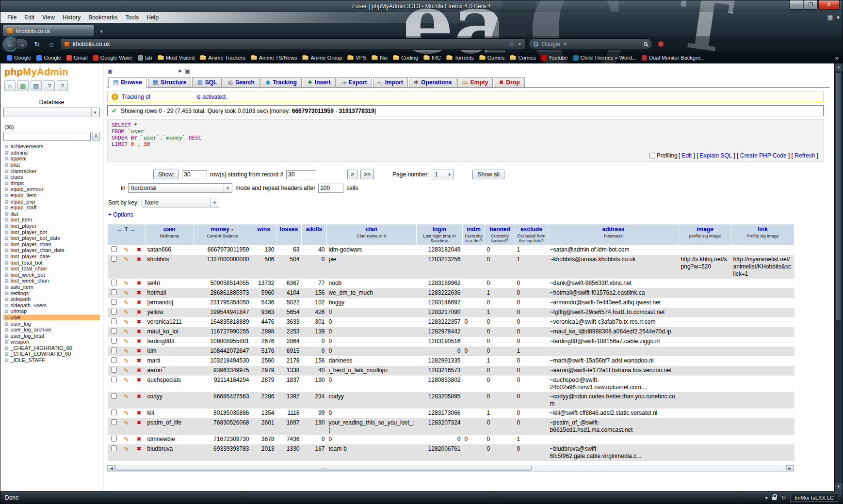  I want to click on bookmark-item: Child Themes « Word..., so click(605, 58).